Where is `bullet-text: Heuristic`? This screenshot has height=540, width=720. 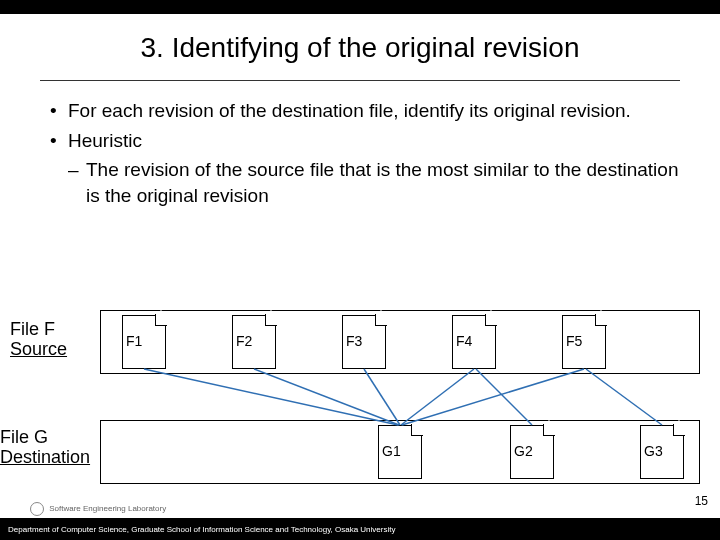 bullet-text: Heuristic is located at coordinates (374, 141).